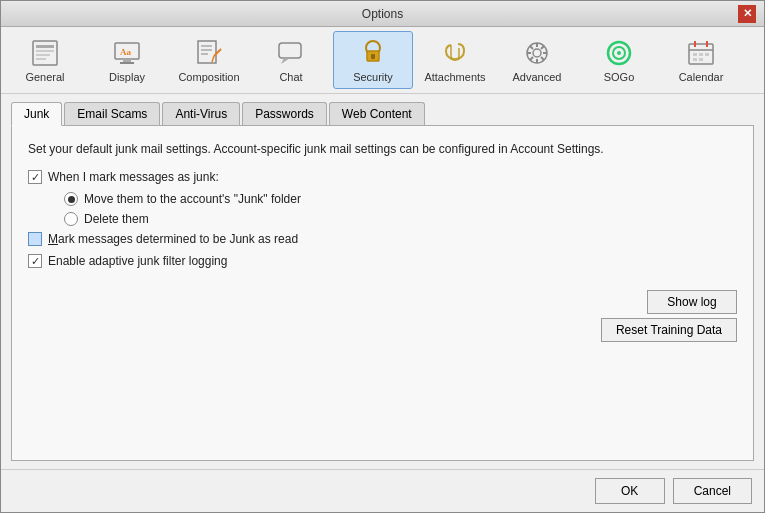 The height and width of the screenshot is (513, 765). I want to click on advanced-icon, so click(537, 53).